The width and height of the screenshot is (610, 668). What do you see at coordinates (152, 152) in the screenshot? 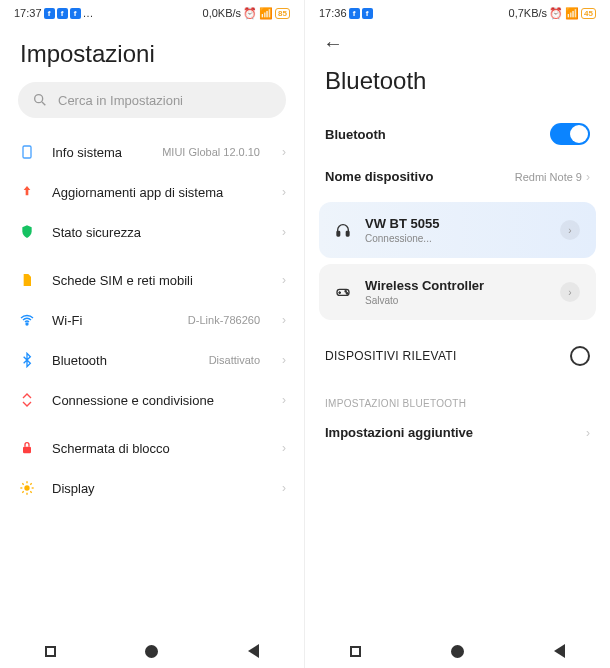
I see `row-info-sistema: Info sistema MIUI Global 12.0.10 ›` at bounding box center [152, 152].